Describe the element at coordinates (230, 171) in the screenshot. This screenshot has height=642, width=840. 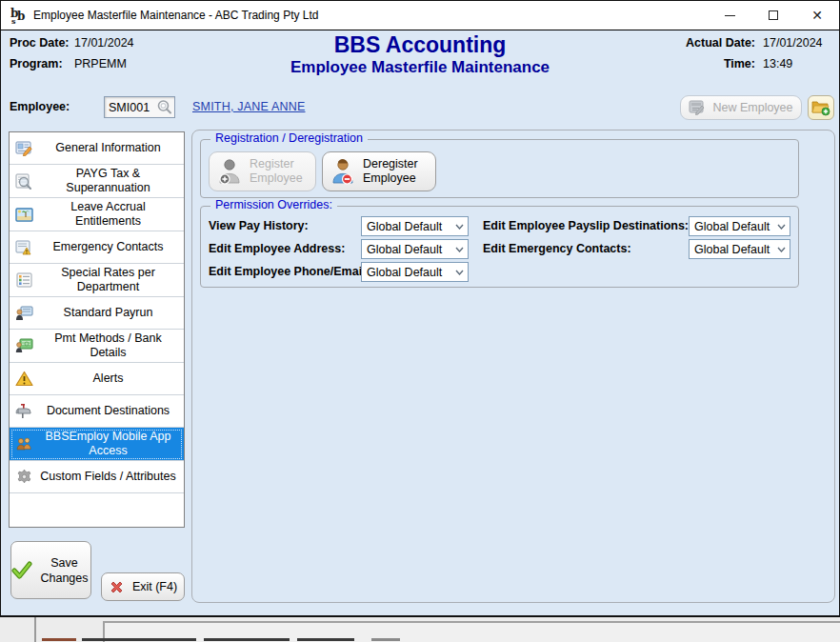
I see `register-employee-icon` at that location.